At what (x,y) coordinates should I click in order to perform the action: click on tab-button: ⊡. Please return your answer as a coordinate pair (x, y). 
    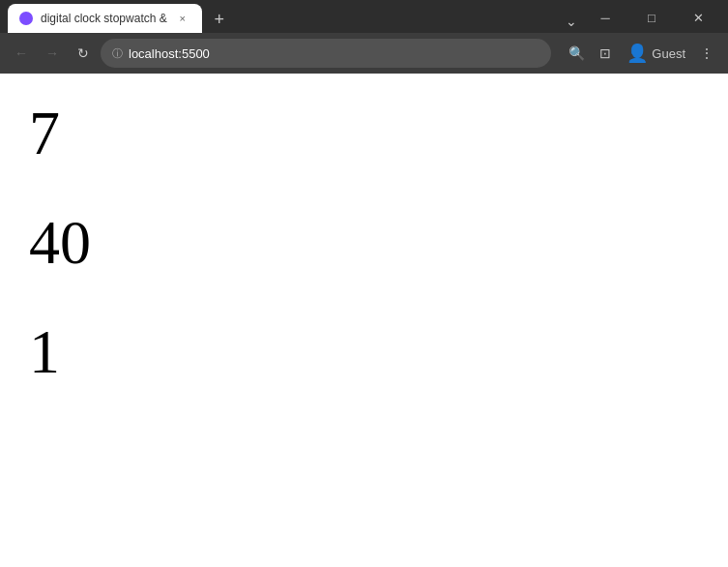
    Looking at the image, I should click on (605, 53).